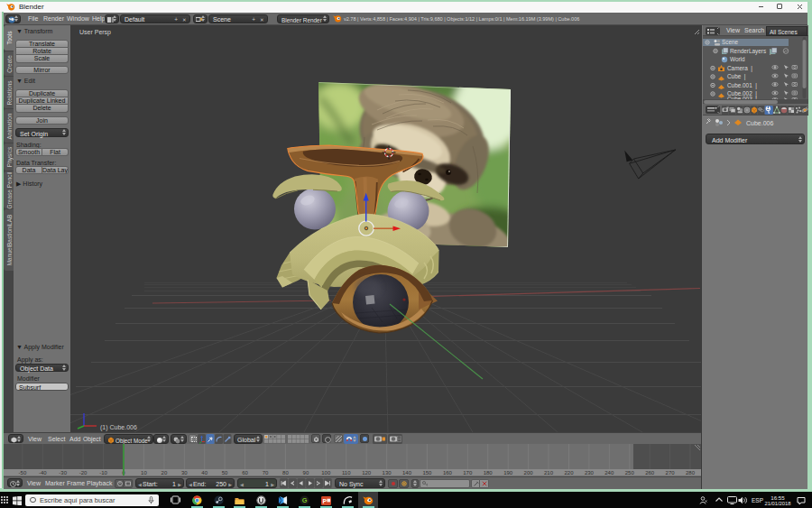 Image resolution: width=812 pixels, height=508 pixels. I want to click on svg-text: 240, so click(610, 473).